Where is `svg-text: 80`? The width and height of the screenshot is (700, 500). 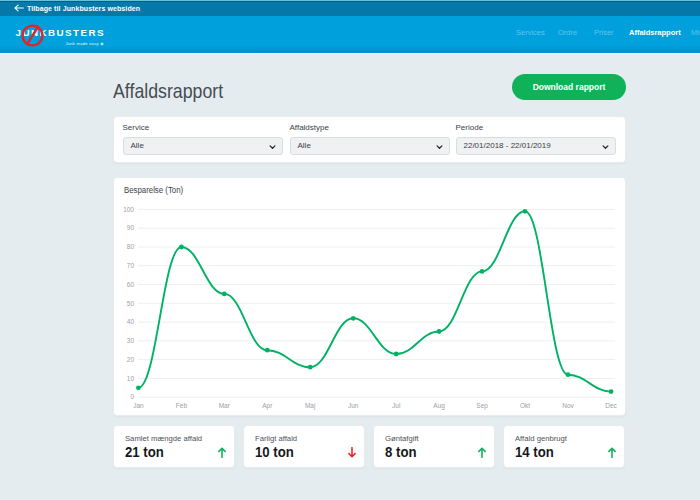
svg-text: 80 is located at coordinates (131, 246).